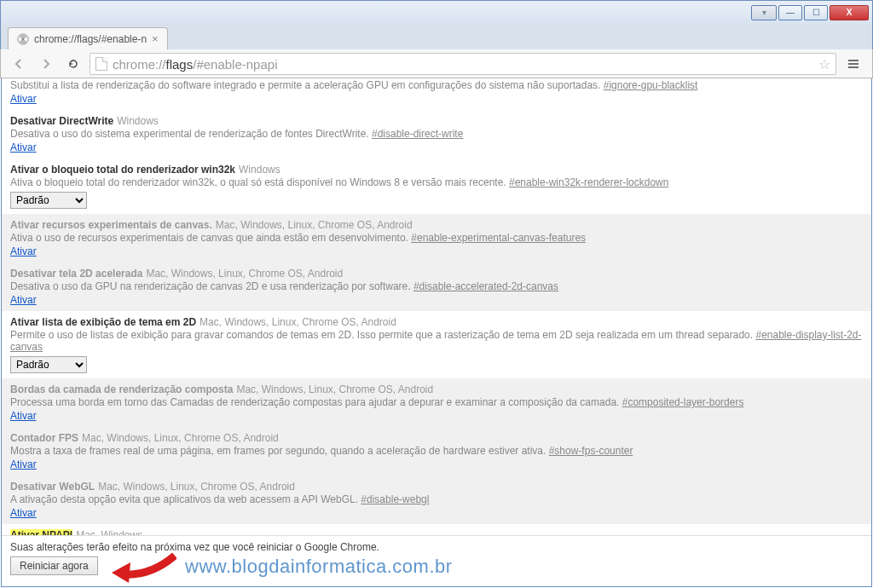 Image resolution: width=873 pixels, height=588 pixels. What do you see at coordinates (436, 341) in the screenshot?
I see `flag-hash-link: #enable-display-list-2d-canvas` at bounding box center [436, 341].